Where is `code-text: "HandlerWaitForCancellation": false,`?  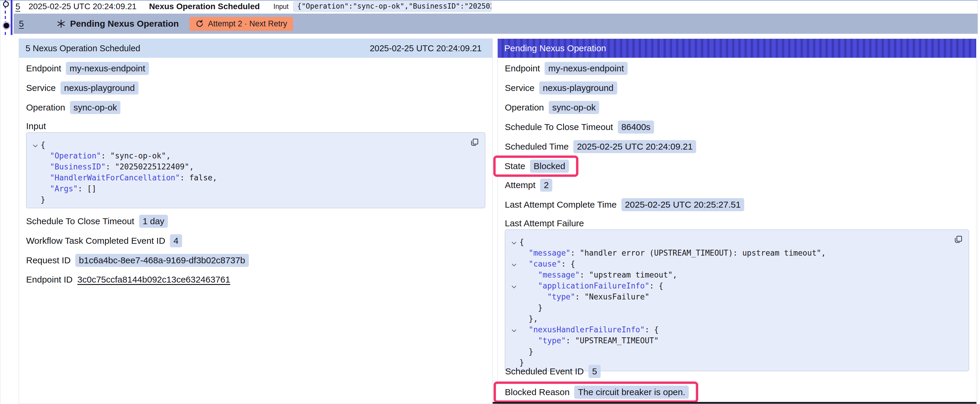
code-text: "HandlerWaitForCancellation": false, is located at coordinates (129, 178).